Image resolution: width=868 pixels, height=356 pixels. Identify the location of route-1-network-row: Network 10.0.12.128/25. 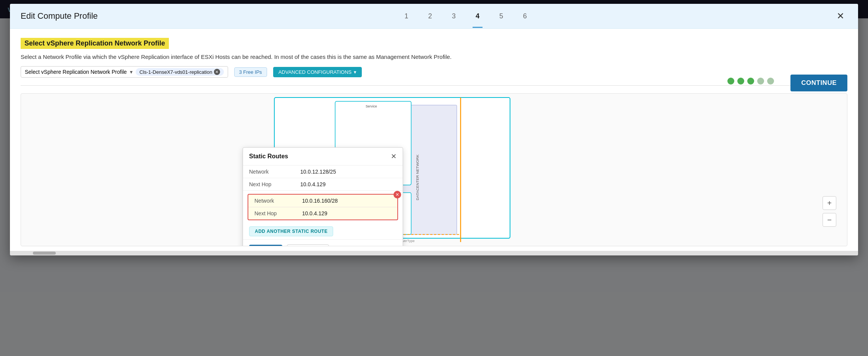
(323, 172).